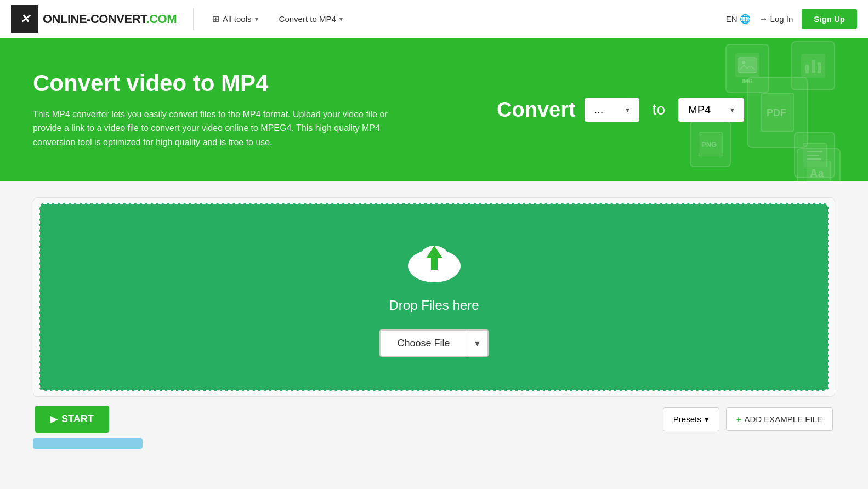 The image size is (868, 489). I want to click on all-tools-label: All tools, so click(237, 19).